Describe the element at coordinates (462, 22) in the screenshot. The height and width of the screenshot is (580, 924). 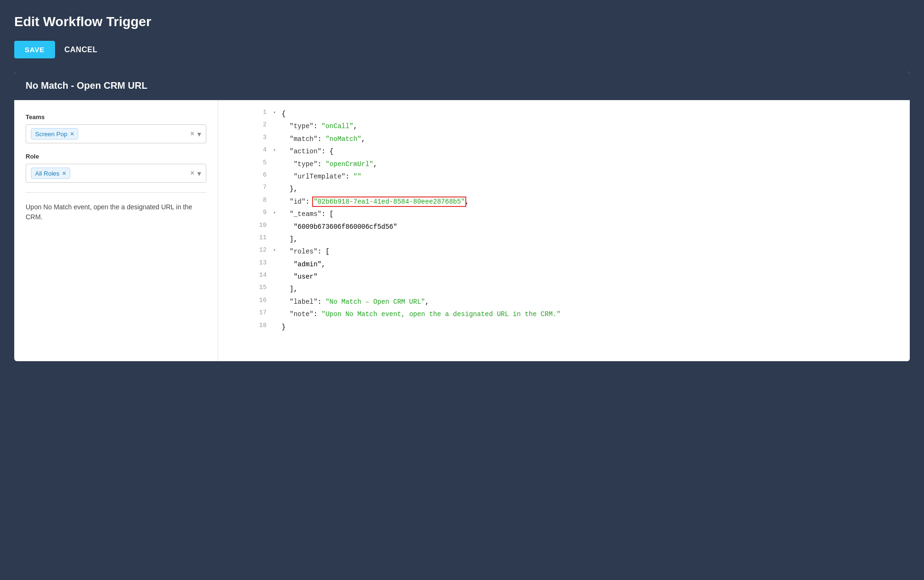
I see `page-title: Edit Workflow Trigger` at that location.